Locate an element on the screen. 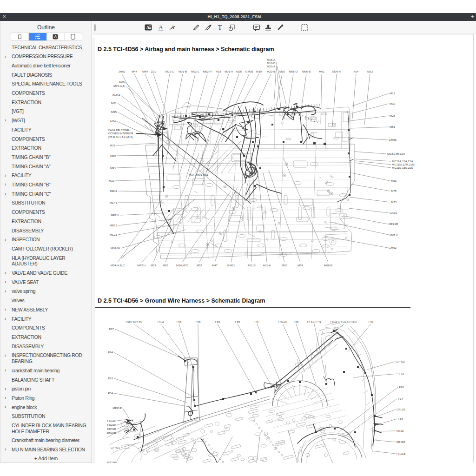  svg-text: A03 is located at coordinates (218, 72).